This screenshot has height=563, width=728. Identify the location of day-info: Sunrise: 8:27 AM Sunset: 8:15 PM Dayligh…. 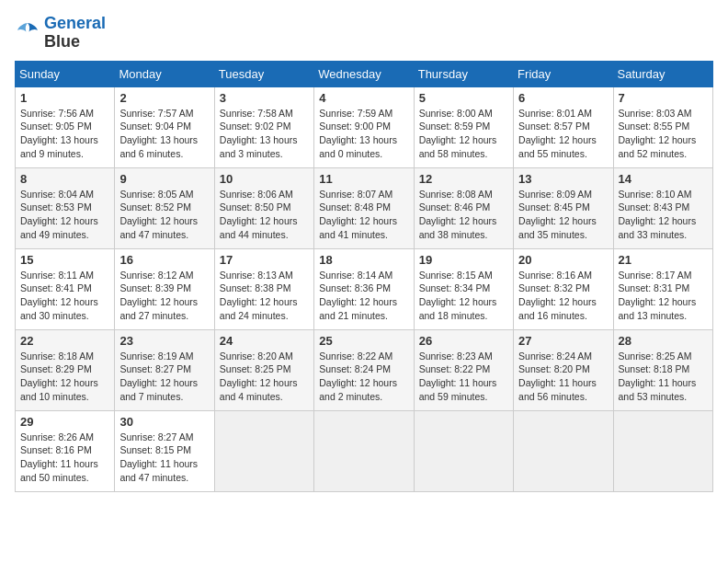
(164, 458).